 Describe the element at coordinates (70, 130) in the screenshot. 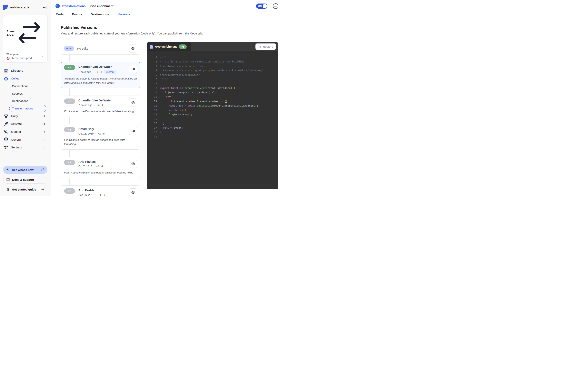

I see `version-tag: v4` at that location.